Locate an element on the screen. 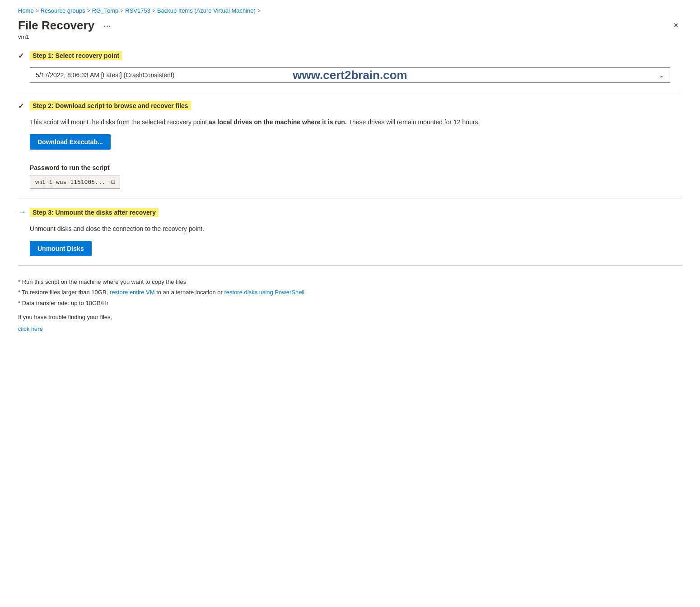 Image resolution: width=700 pixels, height=607 pixels. footer-notes: * Run this script on the machine where y… is located at coordinates (350, 306).